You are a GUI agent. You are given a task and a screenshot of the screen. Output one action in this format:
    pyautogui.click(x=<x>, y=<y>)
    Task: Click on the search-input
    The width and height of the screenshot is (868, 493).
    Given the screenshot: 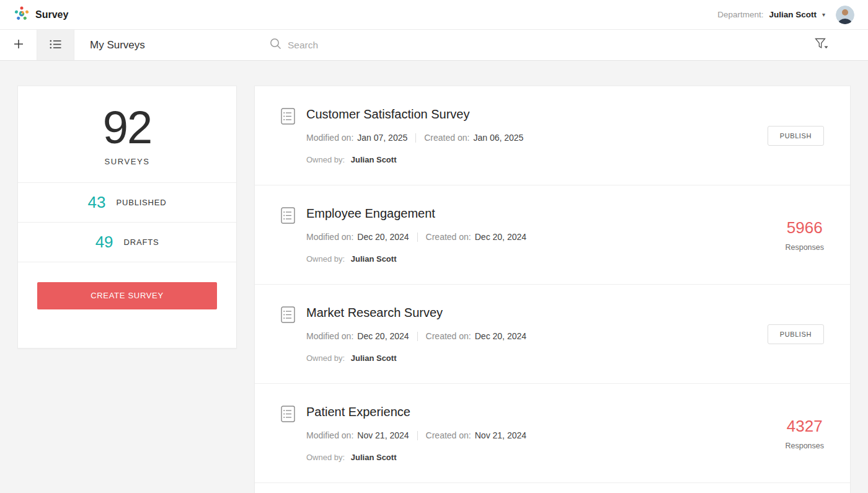 What is the action you would take?
    pyautogui.click(x=374, y=45)
    